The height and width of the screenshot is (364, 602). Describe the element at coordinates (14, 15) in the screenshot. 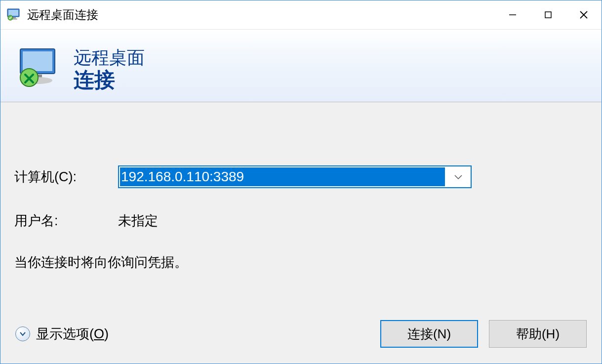

I see `app-icon` at that location.